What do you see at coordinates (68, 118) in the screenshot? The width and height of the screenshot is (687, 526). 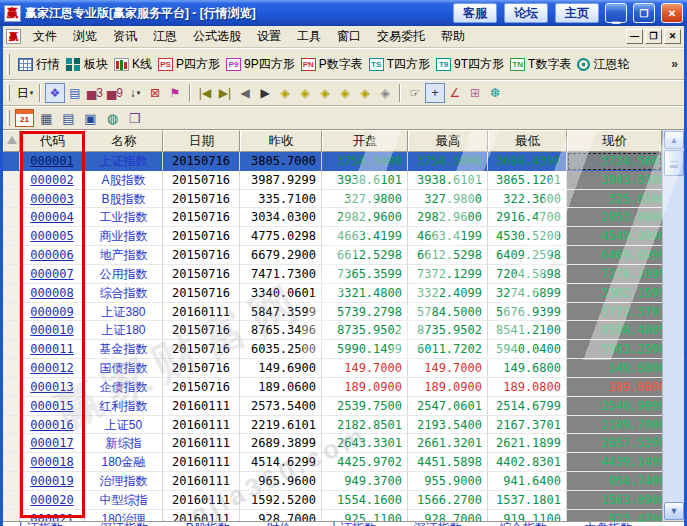 I see `notebook-button: ▤` at bounding box center [68, 118].